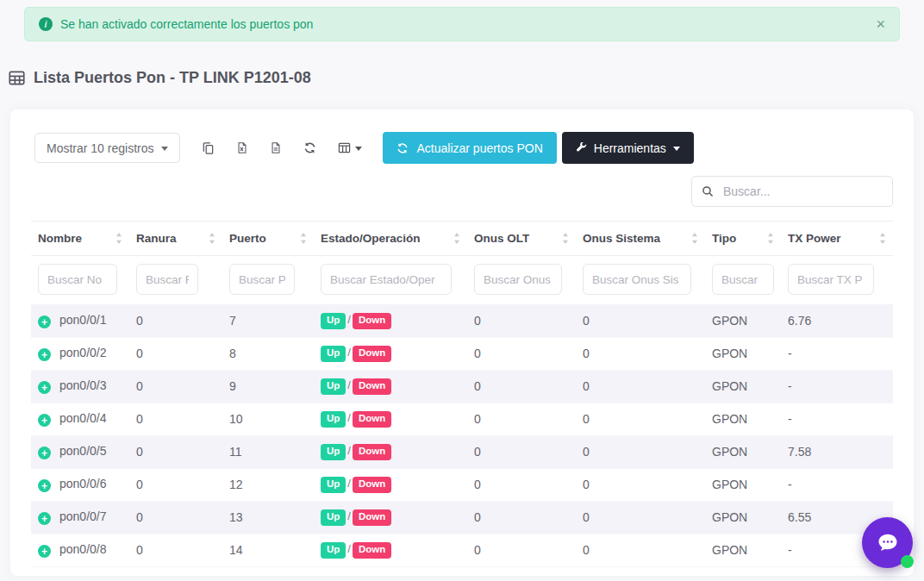 The width and height of the screenshot is (924, 581). What do you see at coordinates (80, 517) in the screenshot?
I see `cell-nombre: +pon0/0/7` at bounding box center [80, 517].